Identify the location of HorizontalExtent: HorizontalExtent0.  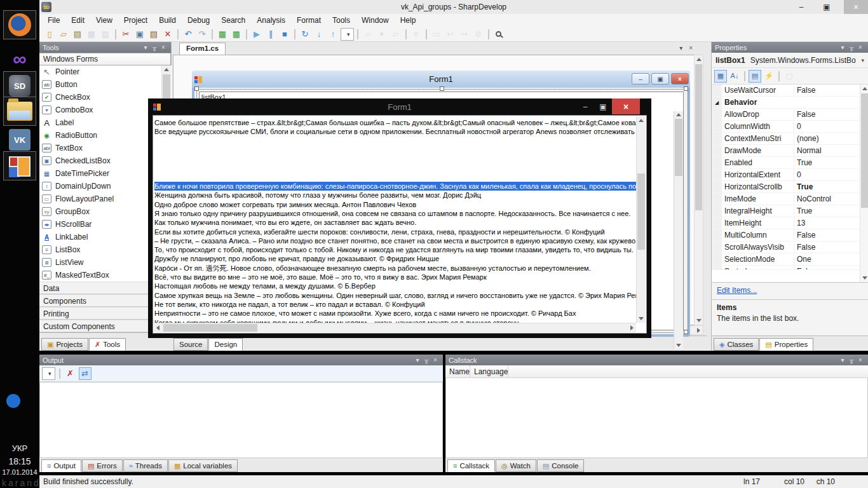
(790, 175).